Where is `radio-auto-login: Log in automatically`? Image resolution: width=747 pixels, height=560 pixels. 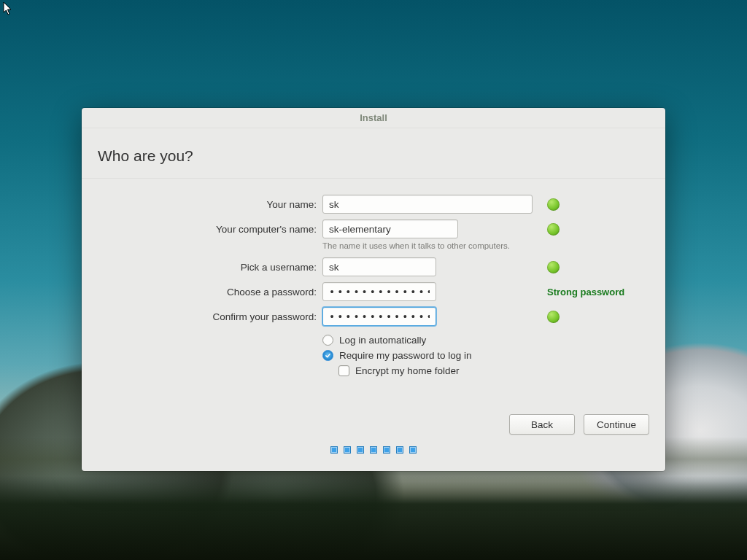
radio-auto-login: Log in automatically is located at coordinates (486, 340).